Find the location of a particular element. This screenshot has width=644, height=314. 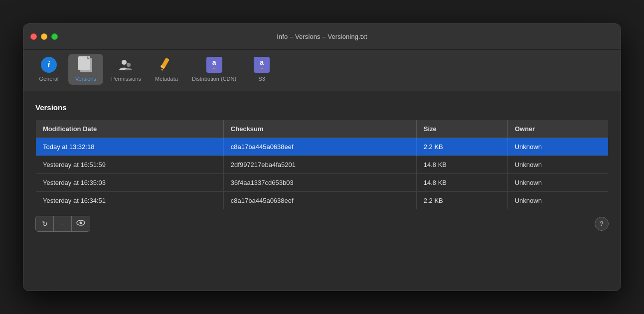

tab-distribution-label: Distribution (CDN) is located at coordinates (214, 79).